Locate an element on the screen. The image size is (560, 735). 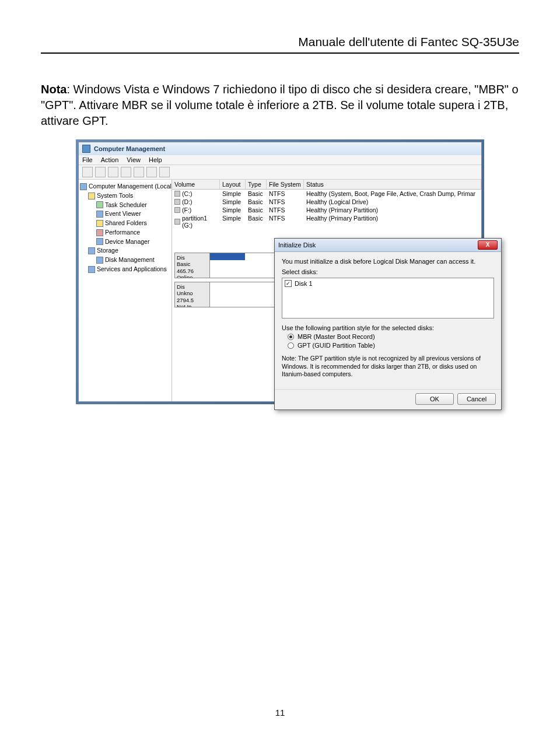
device-icon is located at coordinates (100, 242).